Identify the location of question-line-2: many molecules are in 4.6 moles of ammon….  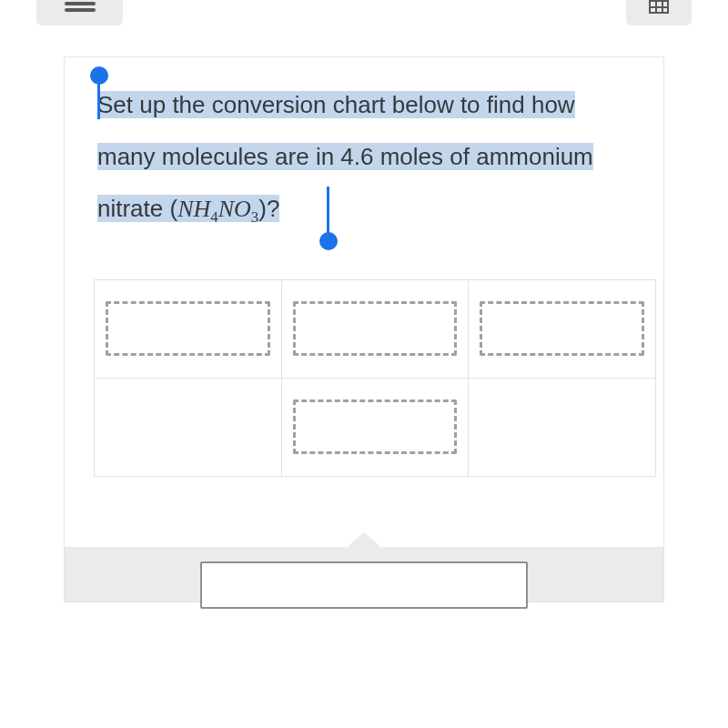
(346, 157).